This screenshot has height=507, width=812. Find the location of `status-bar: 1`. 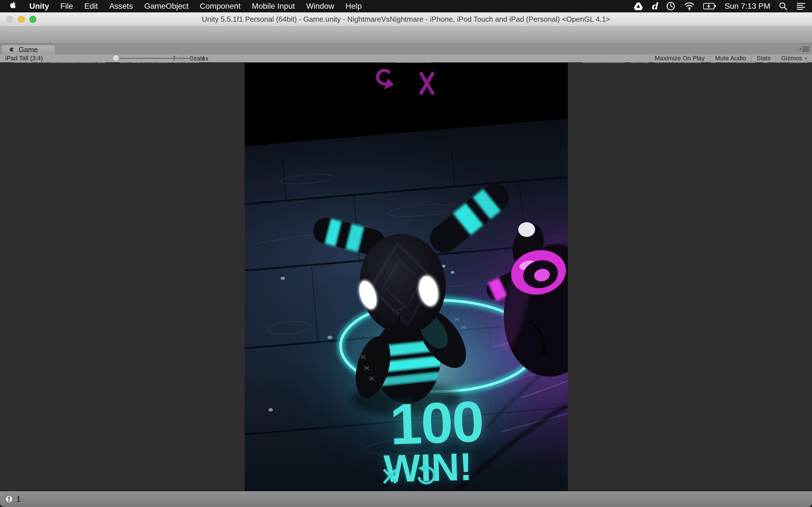

status-bar: 1 is located at coordinates (406, 499).